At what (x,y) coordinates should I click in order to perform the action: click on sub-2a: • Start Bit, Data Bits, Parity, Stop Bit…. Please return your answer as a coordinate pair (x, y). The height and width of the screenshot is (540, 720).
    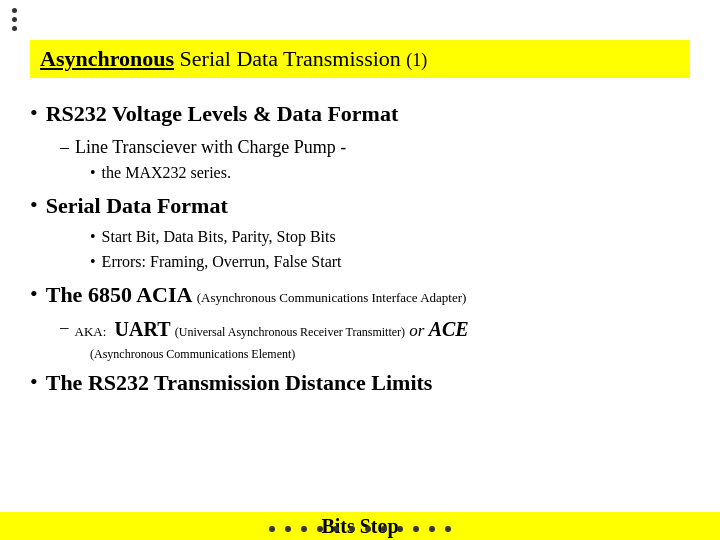
    Looking at the image, I should click on (390, 238).